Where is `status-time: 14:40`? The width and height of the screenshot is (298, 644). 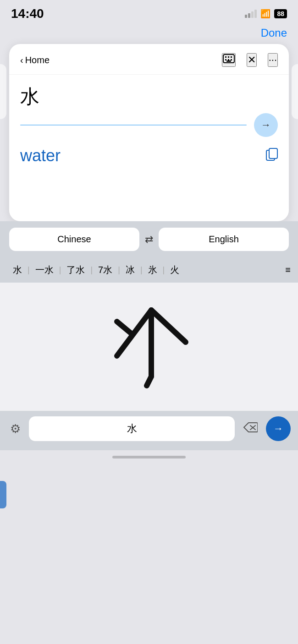
status-time: 14:40 is located at coordinates (28, 14).